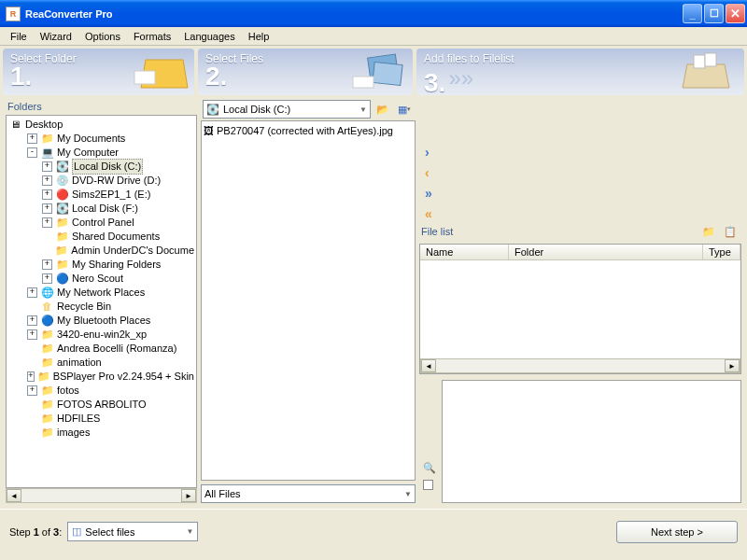 The image size is (747, 560). I want to click on col-name: Name, so click(465, 252).